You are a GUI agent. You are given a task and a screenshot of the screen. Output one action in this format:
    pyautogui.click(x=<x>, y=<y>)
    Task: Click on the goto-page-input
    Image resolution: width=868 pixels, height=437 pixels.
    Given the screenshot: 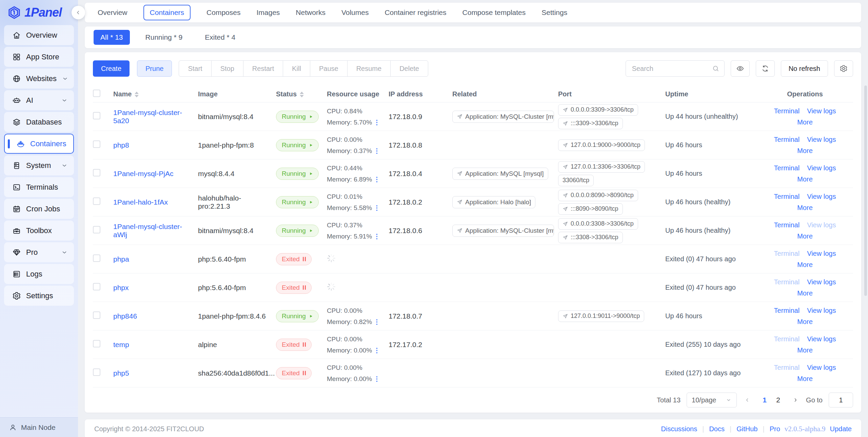 What is the action you would take?
    pyautogui.click(x=841, y=400)
    